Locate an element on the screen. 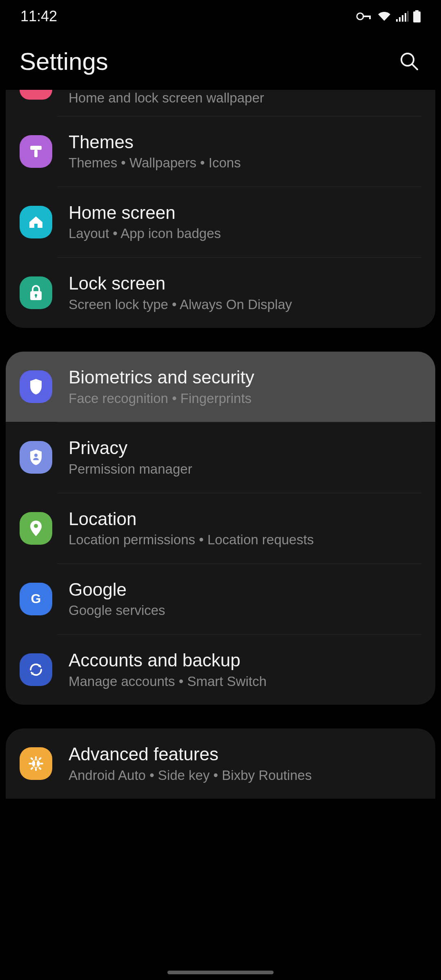 This screenshot has height=980, width=441. item-google: G Google Google services is located at coordinates (220, 599).